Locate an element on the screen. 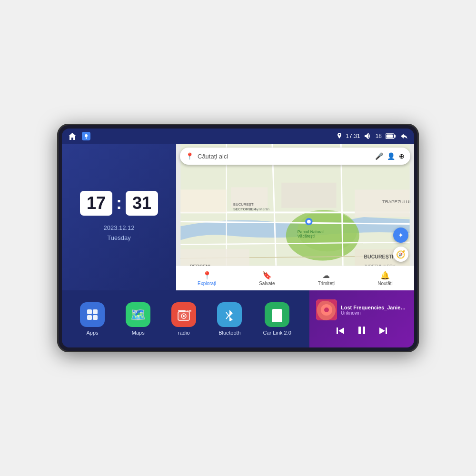  map-search-text: Căutați aici is located at coordinates (285, 156).